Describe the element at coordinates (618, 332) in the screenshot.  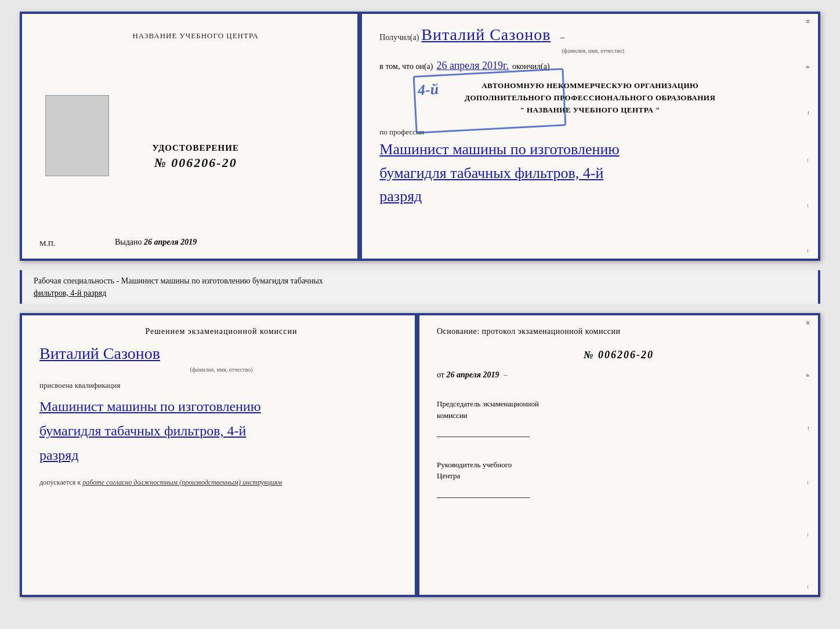
I see `br-osnov: Основание: протокол экзаменационной коми…` at that location.